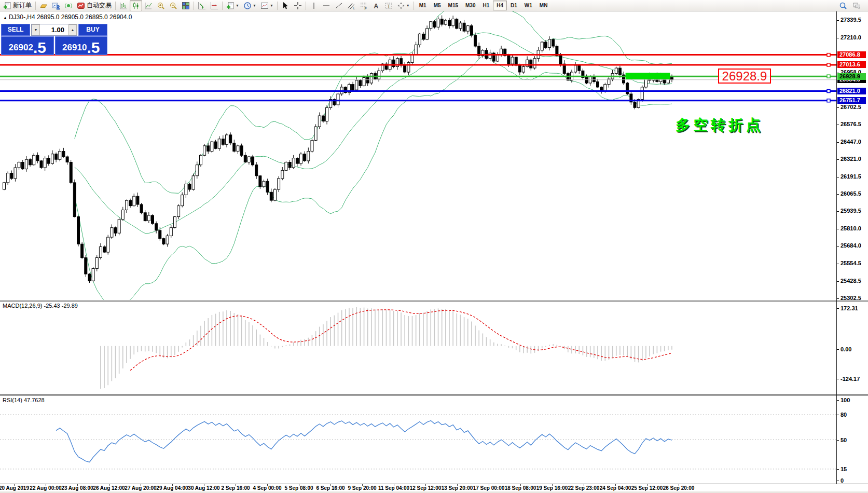 The width and height of the screenshot is (868, 493). What do you see at coordinates (173, 6) in the screenshot?
I see `zoom-out-button` at bounding box center [173, 6].